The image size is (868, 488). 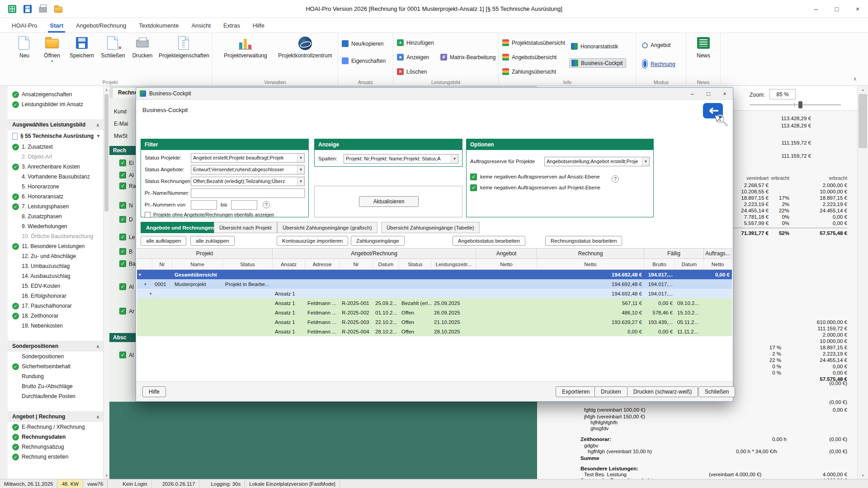 I want to click on sidebar-item: 13. Umbauzuschlag, so click(x=55, y=266).